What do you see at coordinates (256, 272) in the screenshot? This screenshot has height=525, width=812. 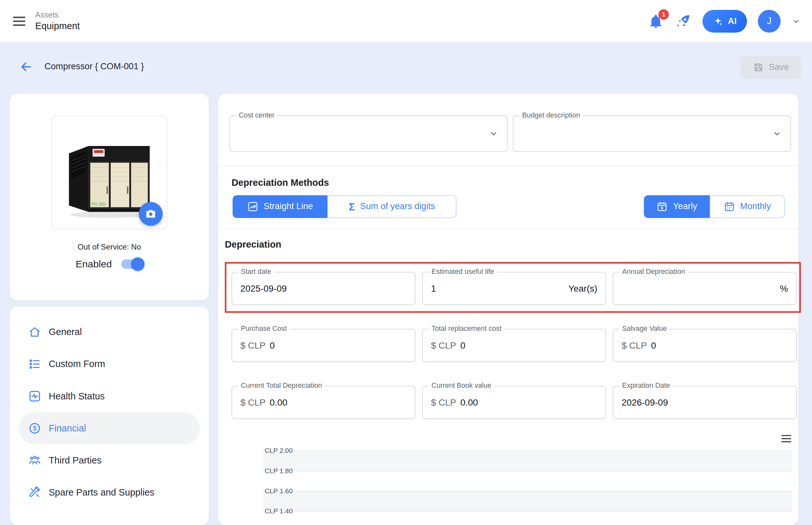 I see `field-label: Start date` at bounding box center [256, 272].